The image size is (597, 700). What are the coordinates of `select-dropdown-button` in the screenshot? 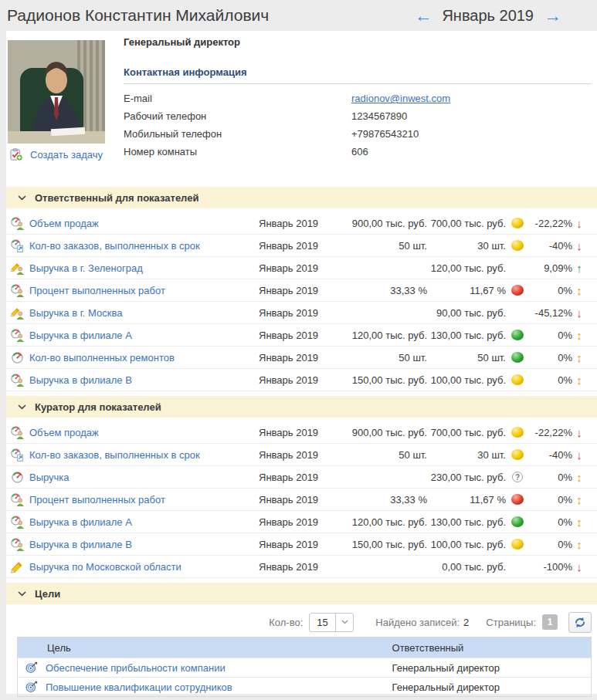 It's located at (344, 622).